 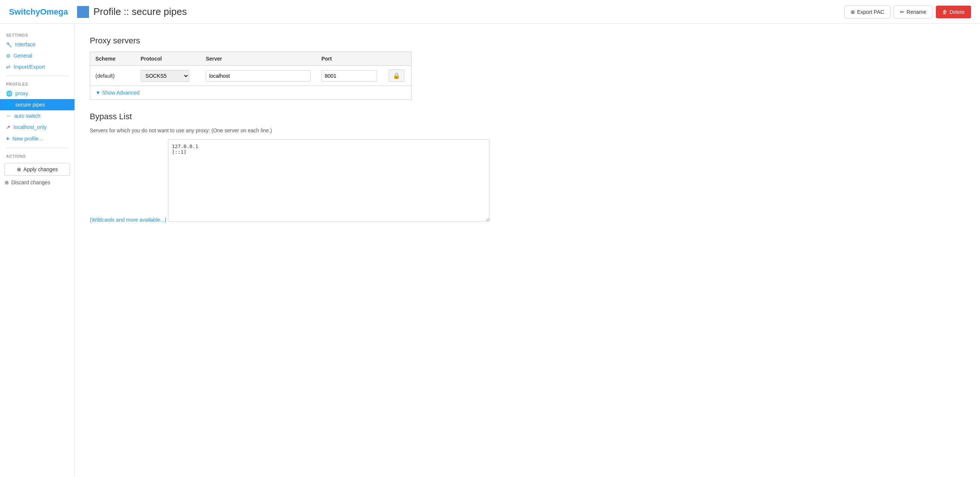 I want to click on import-icon, so click(x=8, y=67).